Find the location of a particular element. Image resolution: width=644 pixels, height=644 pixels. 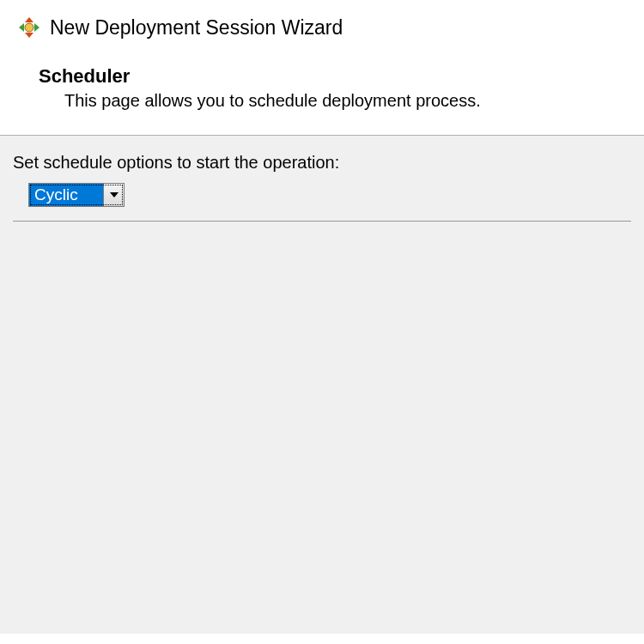

title-row: New Deployment Session Wizard is located at coordinates (322, 27).